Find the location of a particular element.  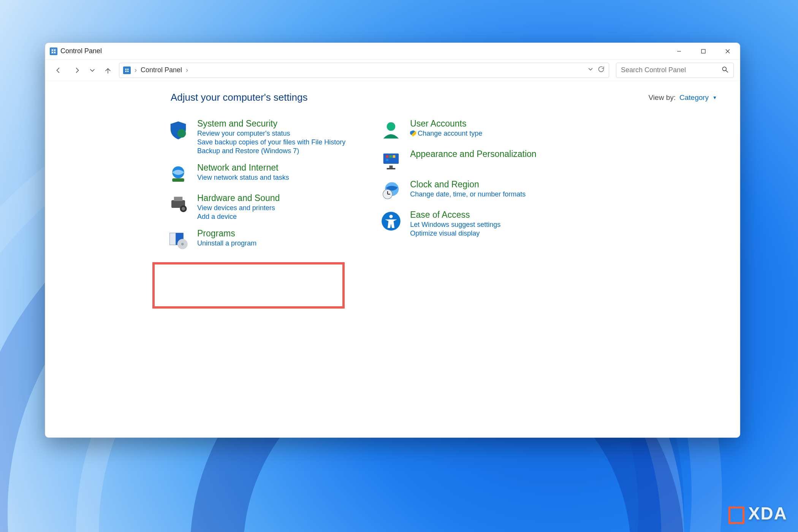

window-title: Control Panel is located at coordinates (81, 51).